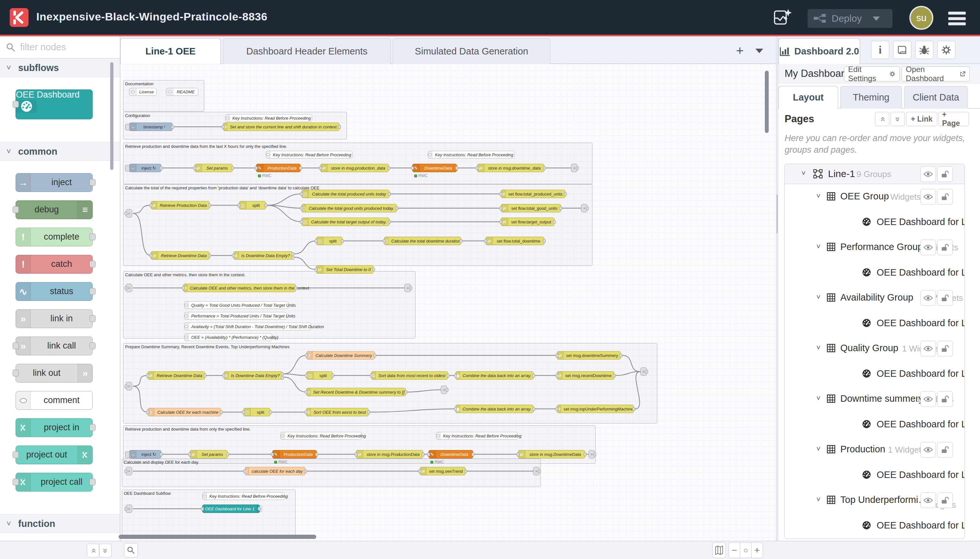 The width and height of the screenshot is (980, 559). I want to click on node-change-retrieve-production-data: ⇄Retrieve Production Data, so click(180, 205).